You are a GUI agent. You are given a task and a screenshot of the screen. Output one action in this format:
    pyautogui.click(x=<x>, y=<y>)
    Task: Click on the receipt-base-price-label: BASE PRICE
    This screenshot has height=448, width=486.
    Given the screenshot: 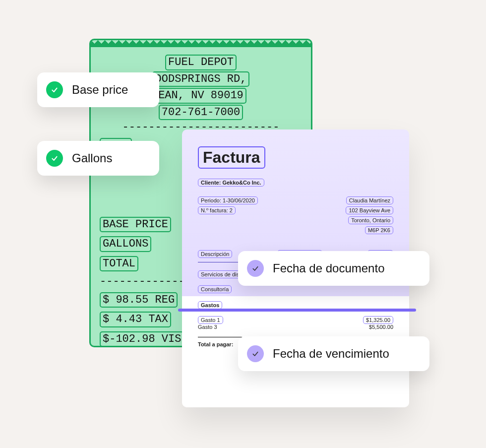 What is the action you would take?
    pyautogui.click(x=135, y=225)
    